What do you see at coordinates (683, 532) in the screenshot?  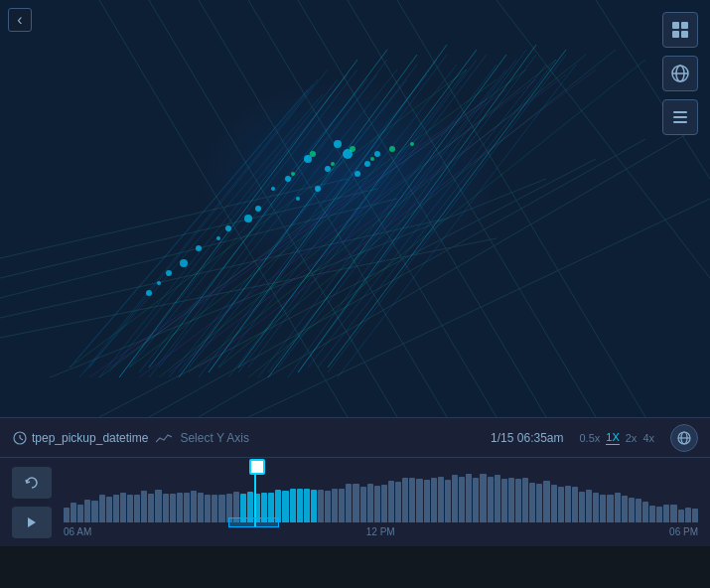 I see `time-label-6pm: 06 PM` at bounding box center [683, 532].